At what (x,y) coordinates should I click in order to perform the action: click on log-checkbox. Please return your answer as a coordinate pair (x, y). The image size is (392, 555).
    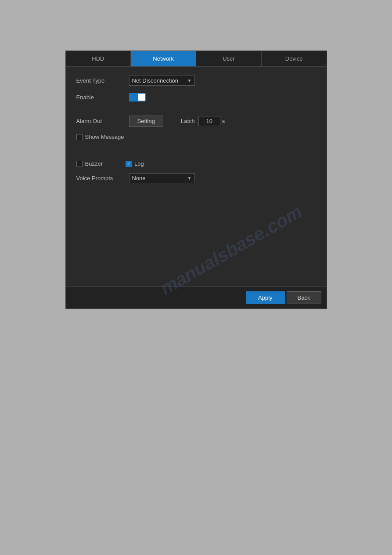
    Looking at the image, I should click on (129, 164).